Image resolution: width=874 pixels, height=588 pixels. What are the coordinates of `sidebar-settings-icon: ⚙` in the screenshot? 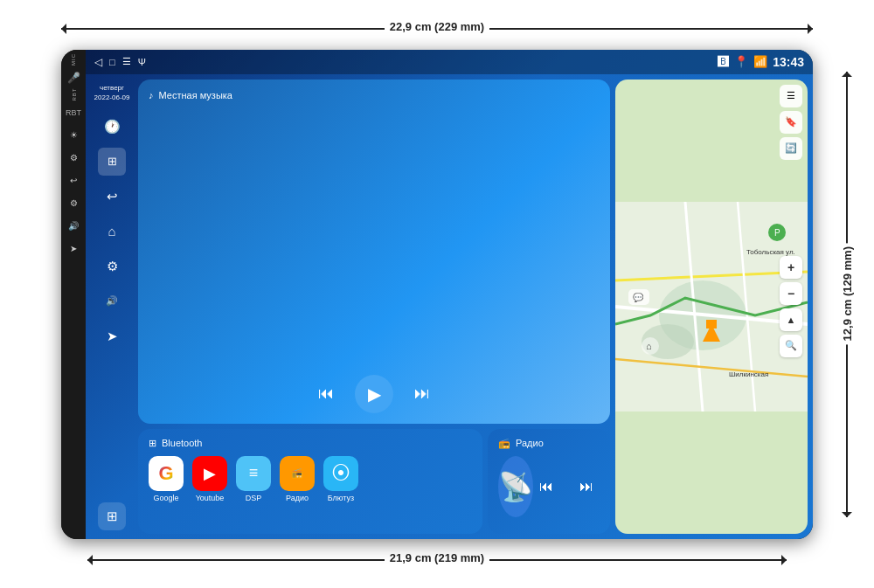 It's located at (112, 266).